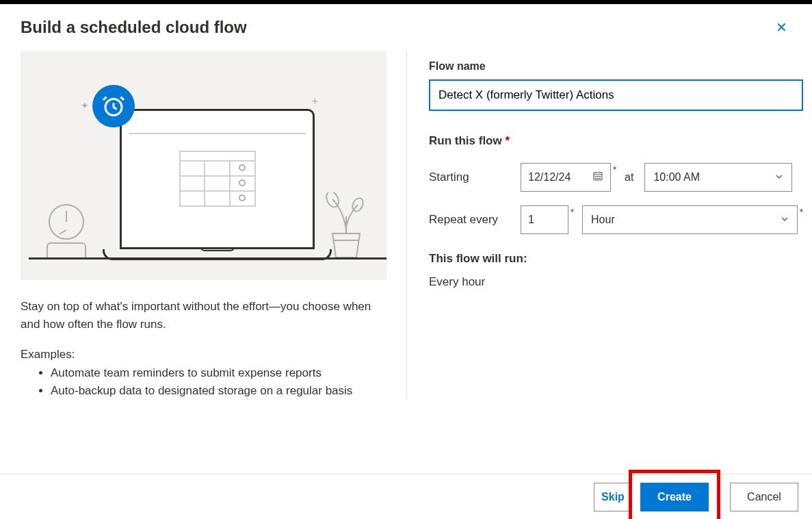  What do you see at coordinates (616, 177) in the screenshot?
I see `starting-row: Starting 12/12/24 * at 10:00` at bounding box center [616, 177].